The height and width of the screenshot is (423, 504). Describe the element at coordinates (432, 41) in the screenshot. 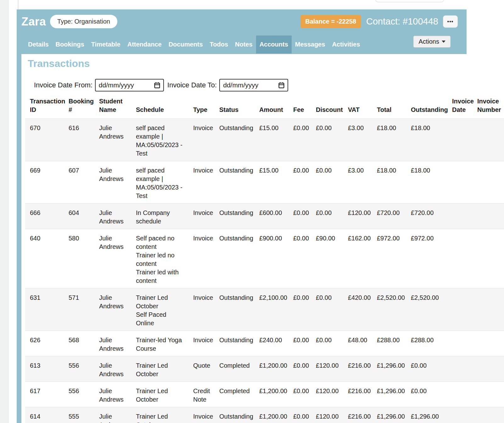

I see `actions-button: Actions` at that location.